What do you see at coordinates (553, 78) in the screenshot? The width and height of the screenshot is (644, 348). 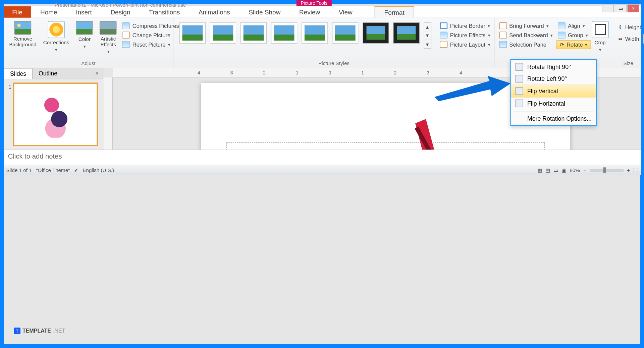 I see `rotate-left-90-item: Rotate Left 90°` at bounding box center [553, 78].